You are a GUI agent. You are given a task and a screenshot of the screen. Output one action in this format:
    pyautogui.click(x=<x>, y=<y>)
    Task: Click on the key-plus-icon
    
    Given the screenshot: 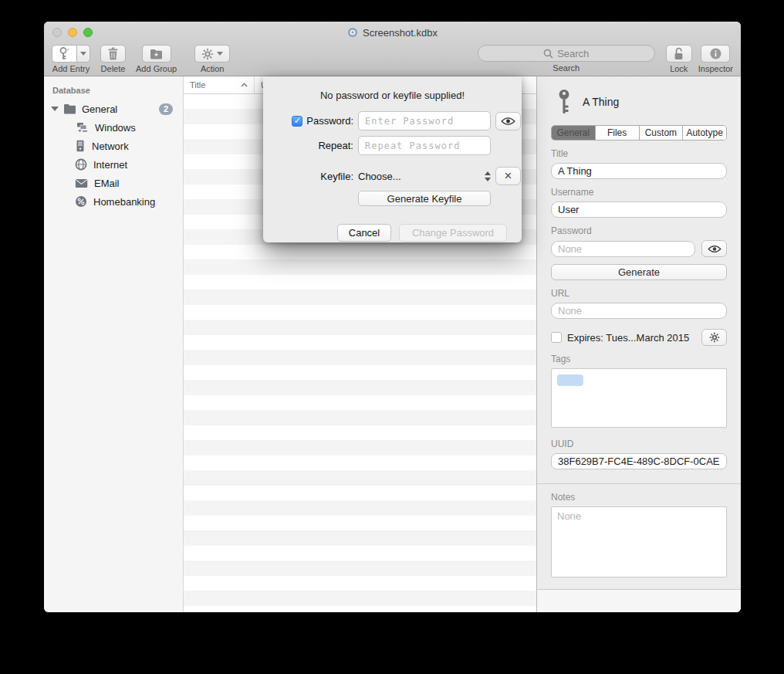 What is the action you would take?
    pyautogui.click(x=65, y=54)
    